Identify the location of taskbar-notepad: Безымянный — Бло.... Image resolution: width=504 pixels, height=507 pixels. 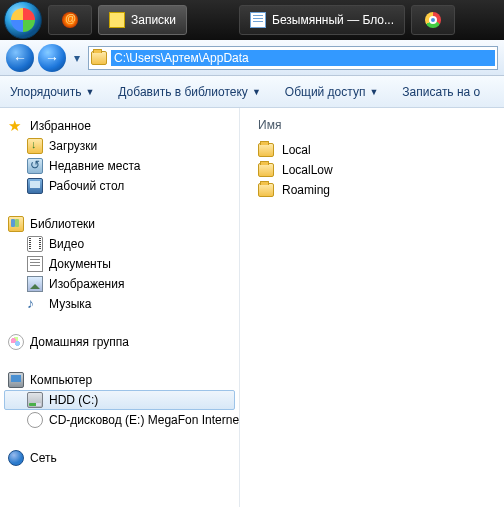
(322, 20).